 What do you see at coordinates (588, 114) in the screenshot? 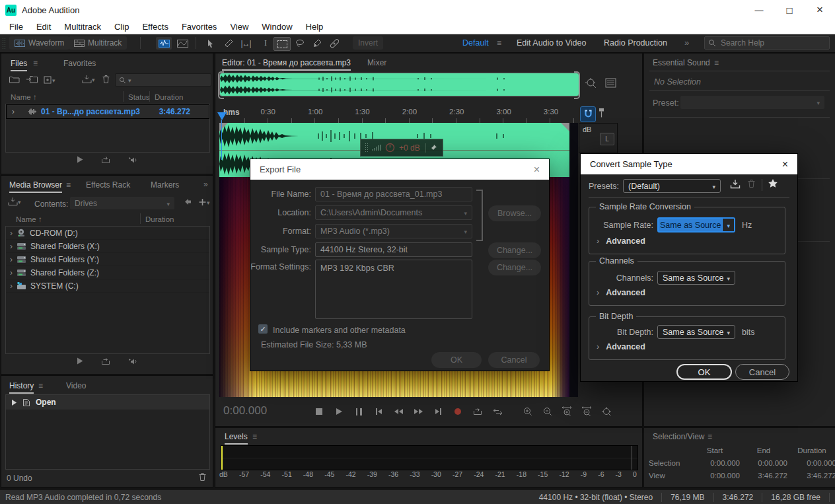
I see `snap-toggle-button` at bounding box center [588, 114].